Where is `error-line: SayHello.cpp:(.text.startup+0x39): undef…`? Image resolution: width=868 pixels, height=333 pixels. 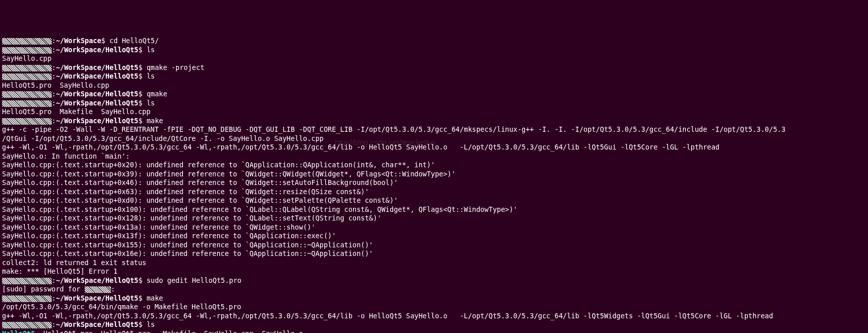 error-line: SayHello.cpp:(.text.startup+0x39): undef… is located at coordinates (229, 174).